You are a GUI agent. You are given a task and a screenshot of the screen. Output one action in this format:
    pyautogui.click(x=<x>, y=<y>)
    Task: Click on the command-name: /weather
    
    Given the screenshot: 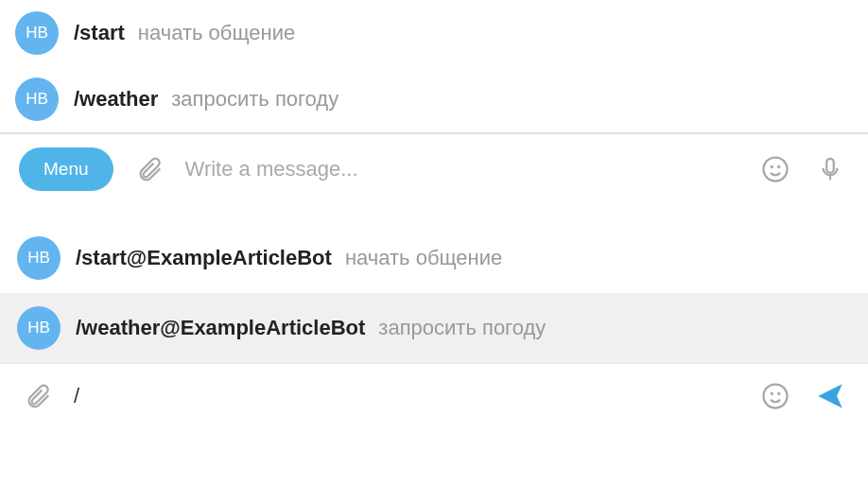 What is the action you would take?
    pyautogui.click(x=115, y=99)
    